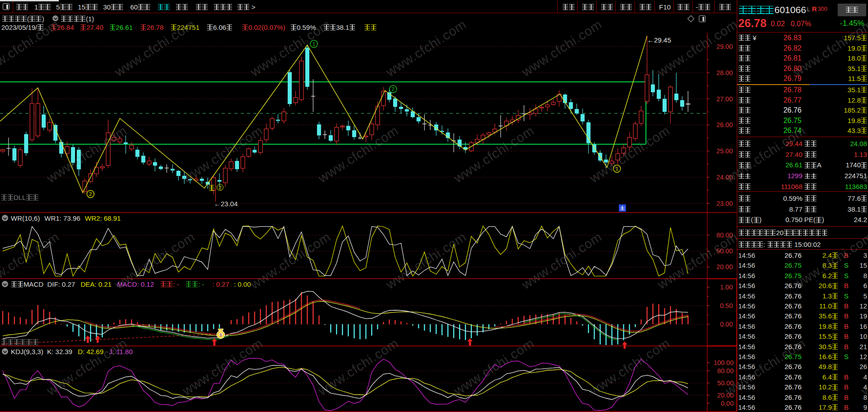  I want to click on svg-text: 0.50, so click(726, 306).